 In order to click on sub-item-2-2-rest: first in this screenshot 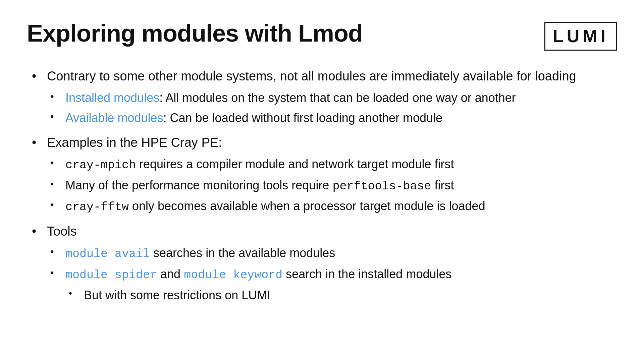, I will do `click(442, 185)`.